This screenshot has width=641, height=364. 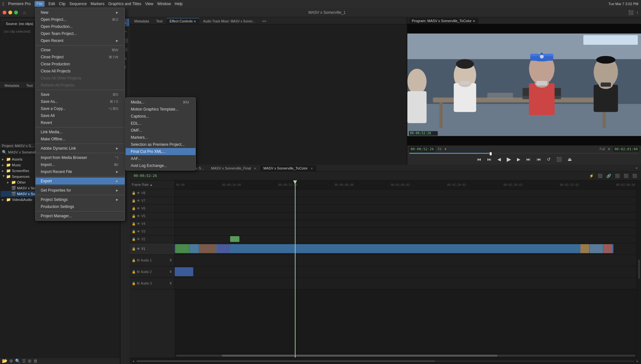 What do you see at coordinates (161, 159) in the screenshot?
I see `export-item-aaf: AAF...` at bounding box center [161, 159].